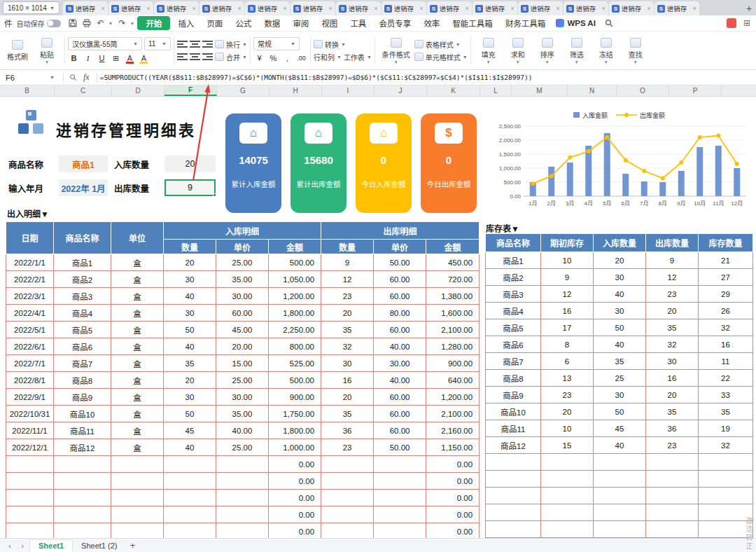 The width and height of the screenshot is (756, 552). I want to click on autosave-control: 自动保存, so click(39, 24).